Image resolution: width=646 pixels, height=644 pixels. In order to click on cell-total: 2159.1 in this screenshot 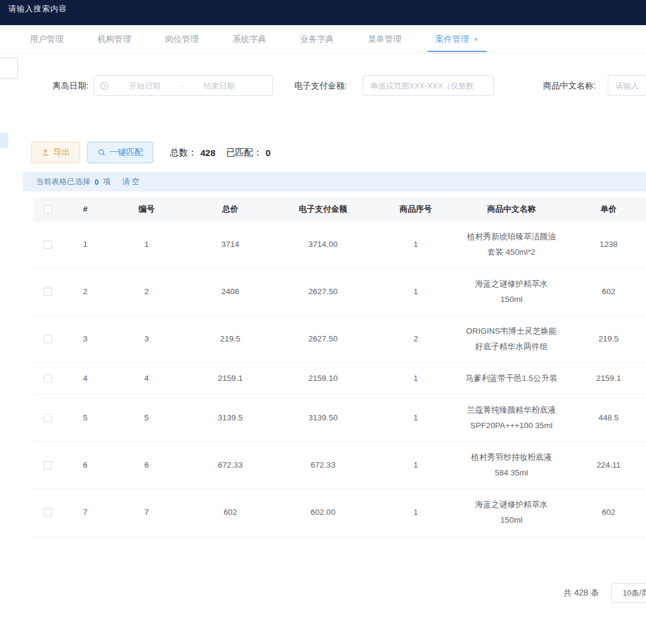, I will do `click(230, 379)`.